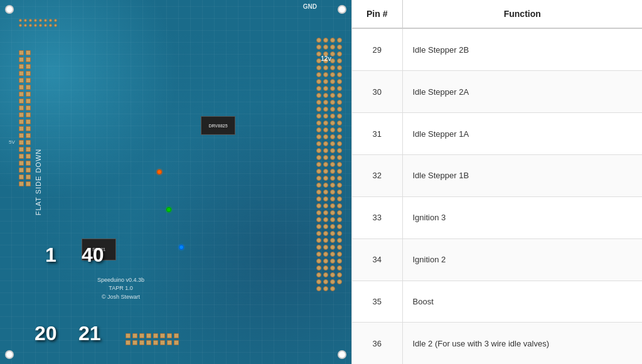 This screenshot has width=642, height=364. What do you see at coordinates (93, 255) in the screenshot?
I see `pin-label-40: 40` at bounding box center [93, 255].